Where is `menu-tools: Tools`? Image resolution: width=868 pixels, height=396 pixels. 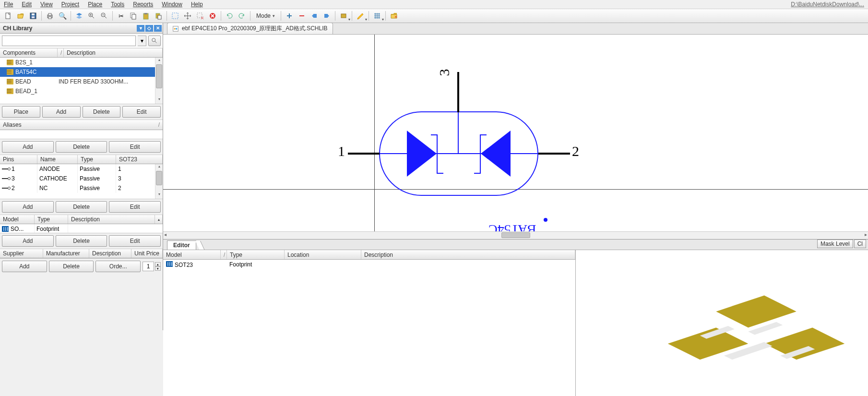 menu-tools: Tools is located at coordinates (118, 4).